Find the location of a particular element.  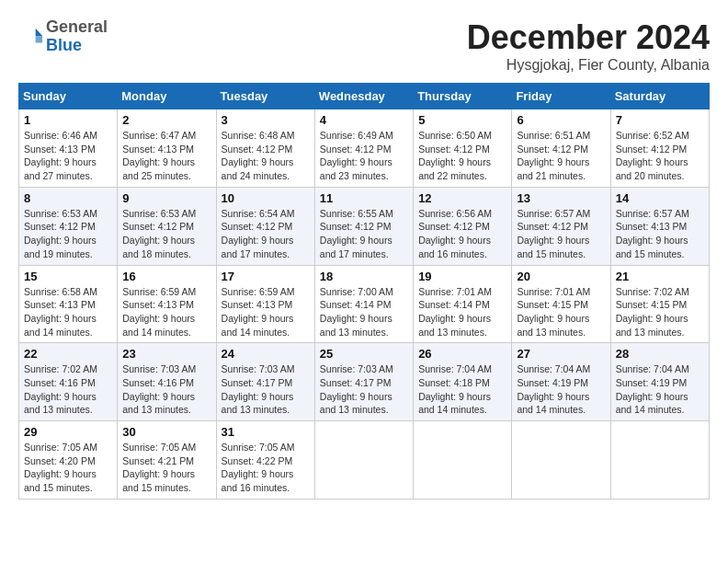

day-number: 11 is located at coordinates (364, 199).